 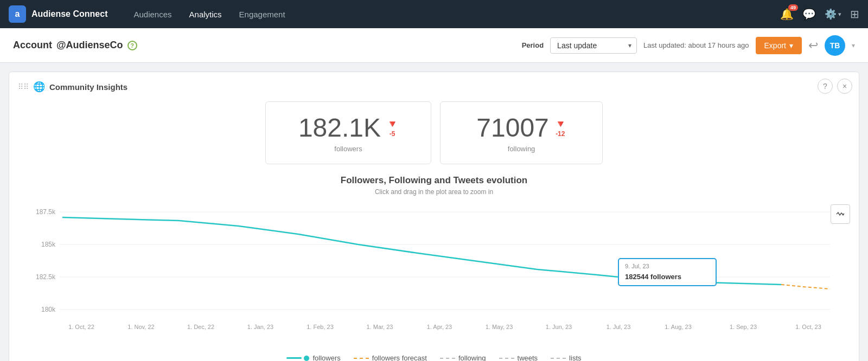 I want to click on period-select: Last update Last 7 days Last 30 days Las…, so click(x=593, y=46).